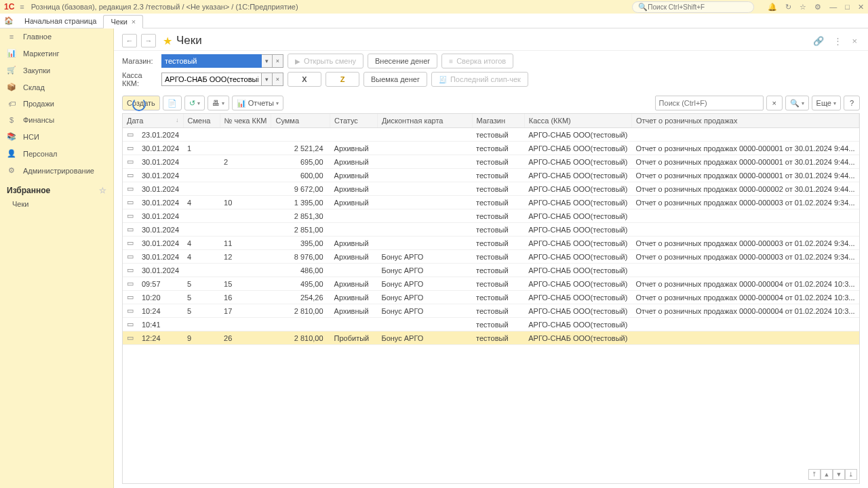 The height and width of the screenshot is (488, 868). I want to click on last-slip-button: 🧾Последний слип-чек, so click(480, 79).